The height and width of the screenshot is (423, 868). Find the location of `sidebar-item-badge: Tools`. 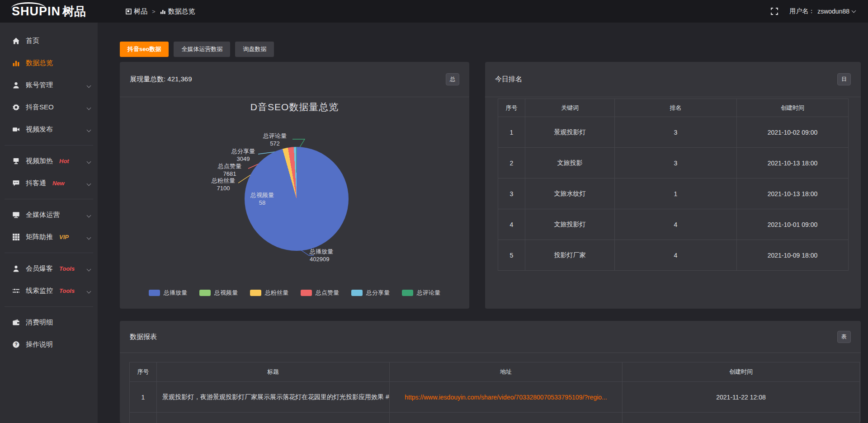

sidebar-item-badge: Tools is located at coordinates (67, 268).